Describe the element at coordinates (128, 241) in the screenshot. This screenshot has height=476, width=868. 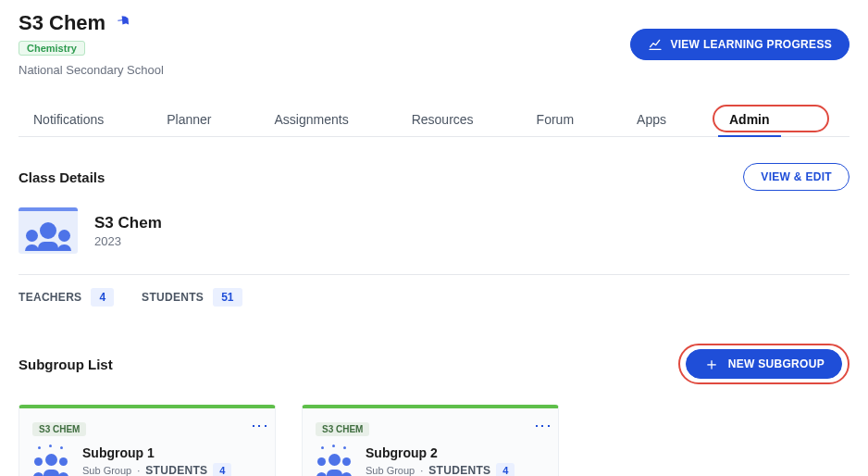
I see `class-year: 2023` at that location.